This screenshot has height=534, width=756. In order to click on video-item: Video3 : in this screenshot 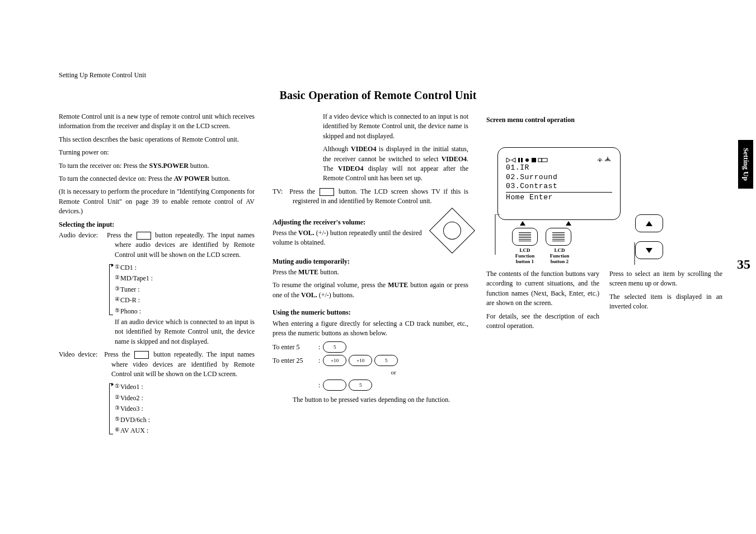, I will do `click(132, 409)`.